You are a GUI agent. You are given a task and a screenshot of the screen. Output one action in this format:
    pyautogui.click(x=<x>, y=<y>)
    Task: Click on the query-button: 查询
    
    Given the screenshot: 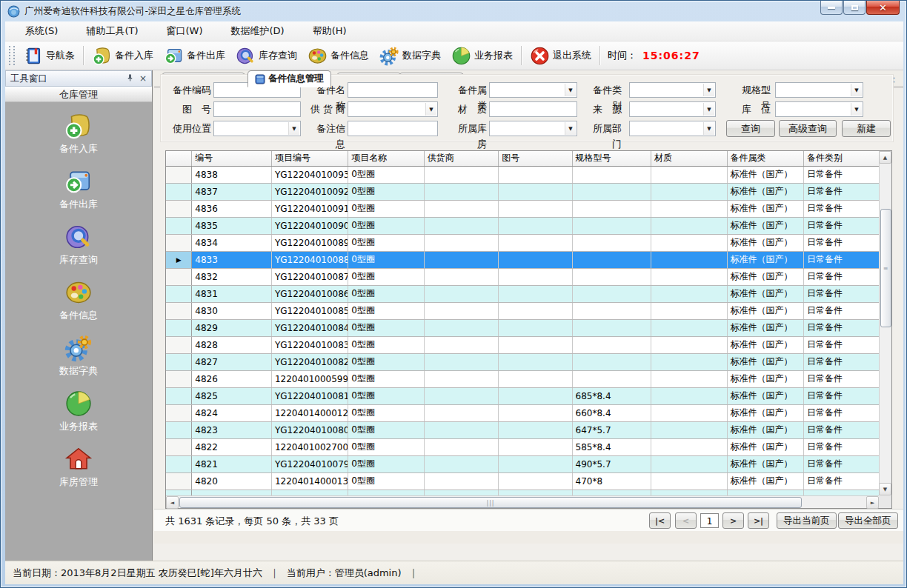 What is the action you would take?
    pyautogui.click(x=751, y=129)
    